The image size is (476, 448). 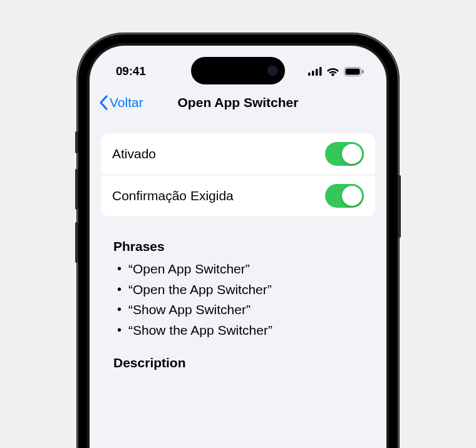 What do you see at coordinates (238, 154) in the screenshot?
I see `enabled-row: Ativado` at bounding box center [238, 154].